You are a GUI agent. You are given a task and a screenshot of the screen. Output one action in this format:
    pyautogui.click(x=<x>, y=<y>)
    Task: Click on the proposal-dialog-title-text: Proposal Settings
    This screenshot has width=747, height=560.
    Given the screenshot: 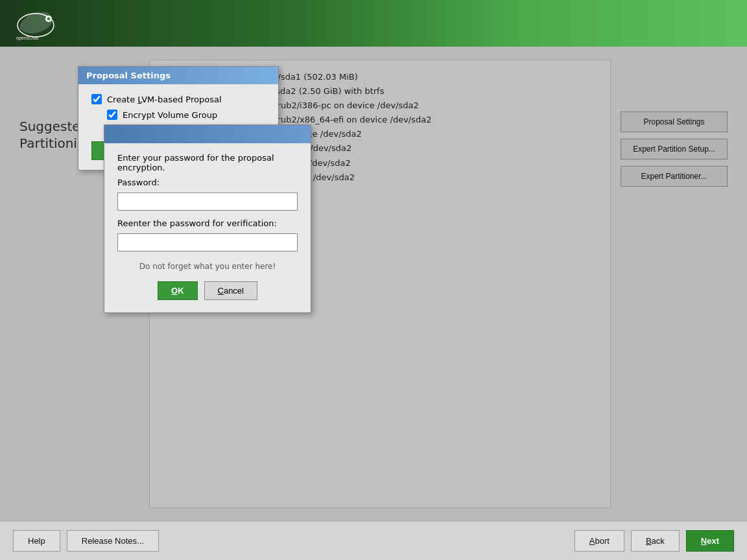 What is the action you would take?
    pyautogui.click(x=128, y=75)
    